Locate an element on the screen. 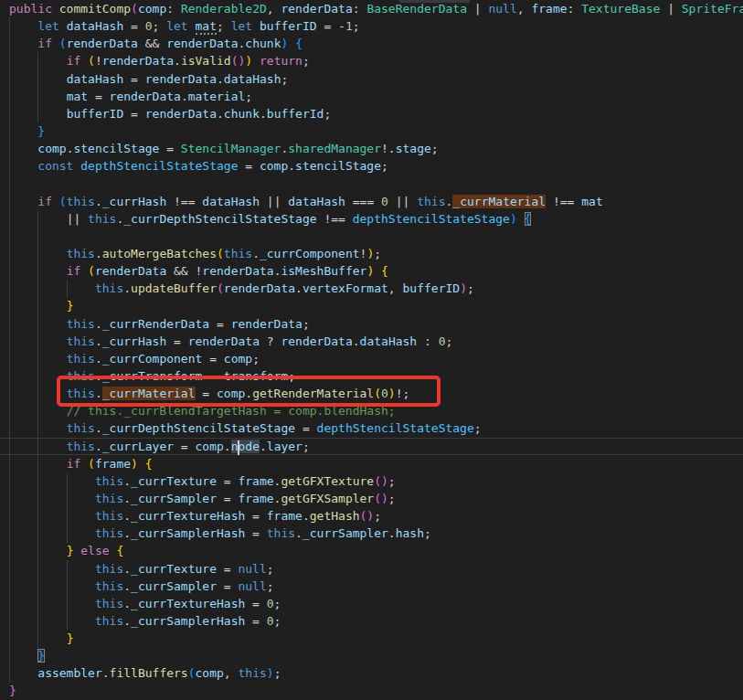 This screenshot has width=743, height=700. code-token: sharedManager is located at coordinates (334, 148).